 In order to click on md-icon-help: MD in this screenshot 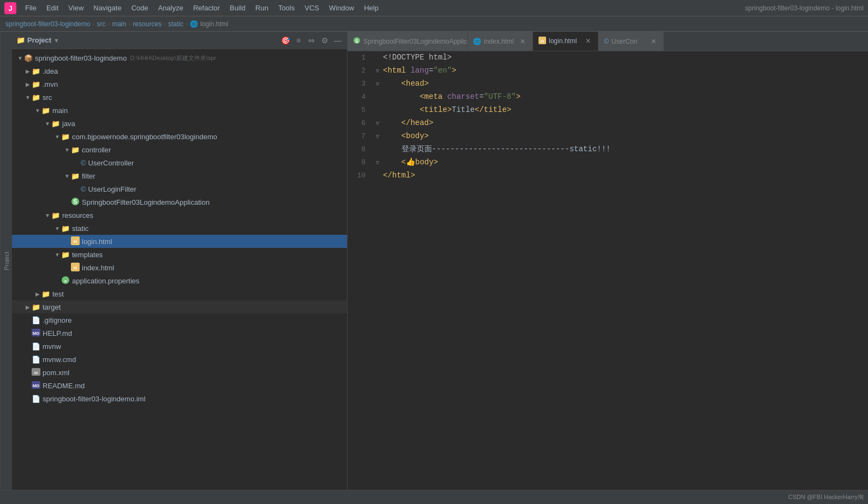, I will do `click(36, 333)`.